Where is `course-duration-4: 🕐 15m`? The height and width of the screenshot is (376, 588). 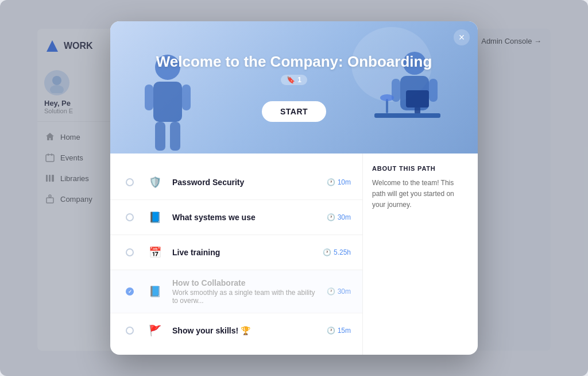
course-duration-4: 🕐 15m is located at coordinates (339, 331).